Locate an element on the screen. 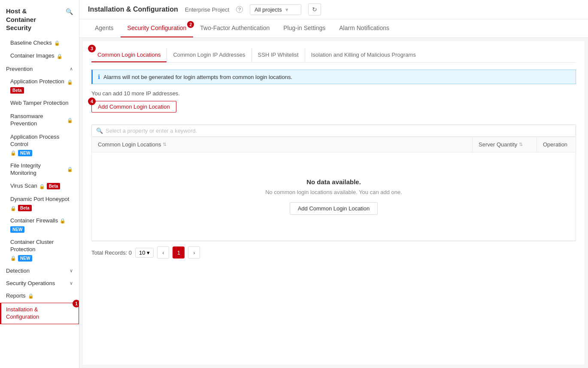 The image size is (588, 368). page-1-button: 1 is located at coordinates (179, 252).